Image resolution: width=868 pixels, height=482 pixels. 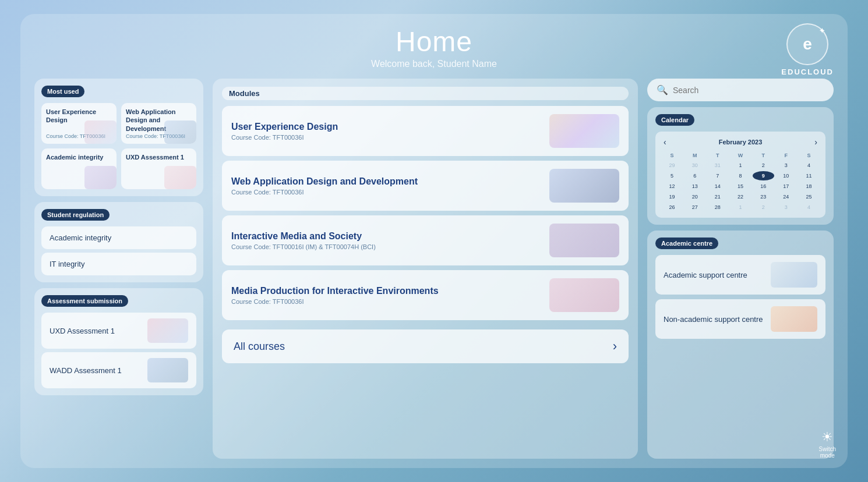 I want to click on cal-day: 26, so click(x=672, y=207).